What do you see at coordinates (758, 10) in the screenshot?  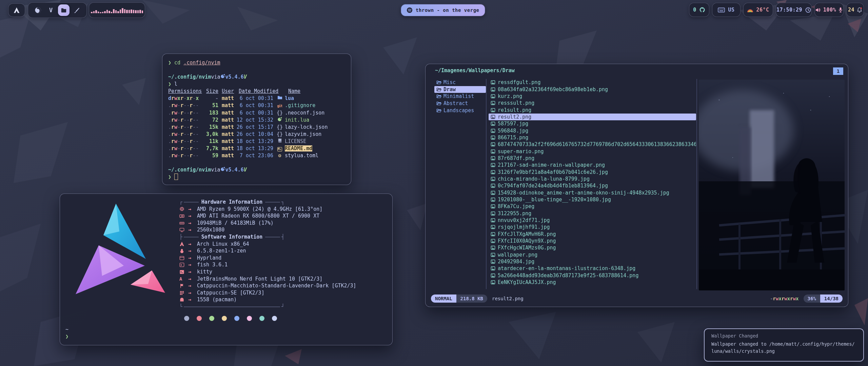 I see `weather-widget: 26°C` at bounding box center [758, 10].